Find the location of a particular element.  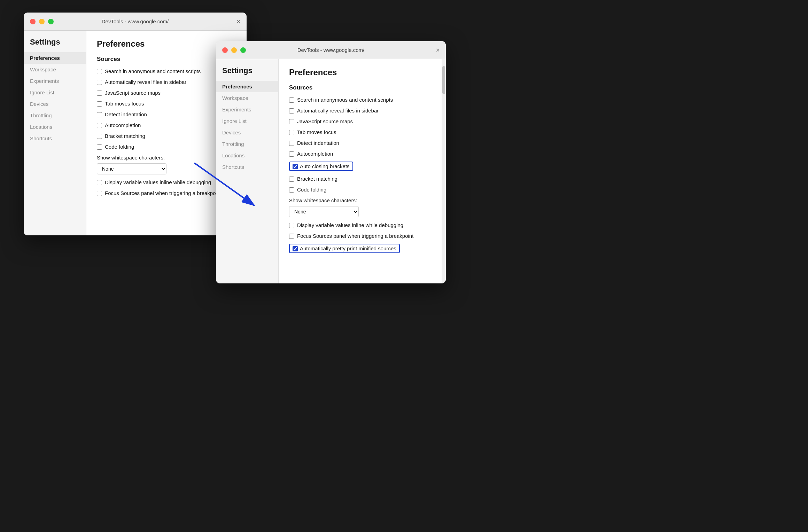

checkbox-indent-2: Detect indentation is located at coordinates (363, 143).